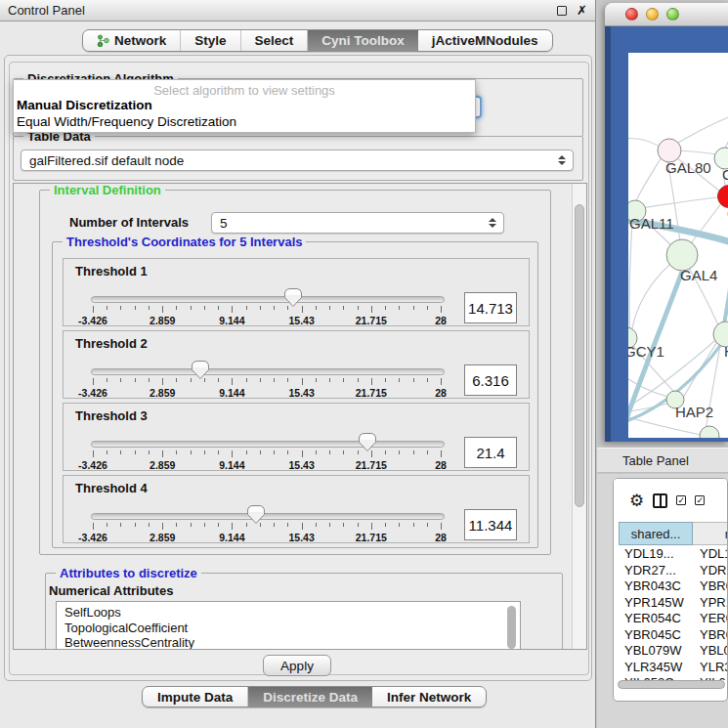  I want to click on float-window-icon, so click(562, 11).